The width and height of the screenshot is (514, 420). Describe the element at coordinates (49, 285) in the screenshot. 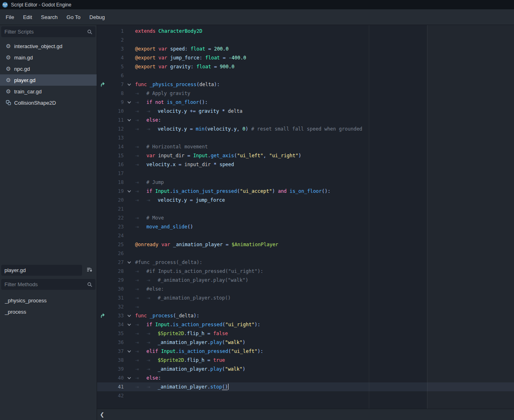

I see `filter-methods-input` at that location.